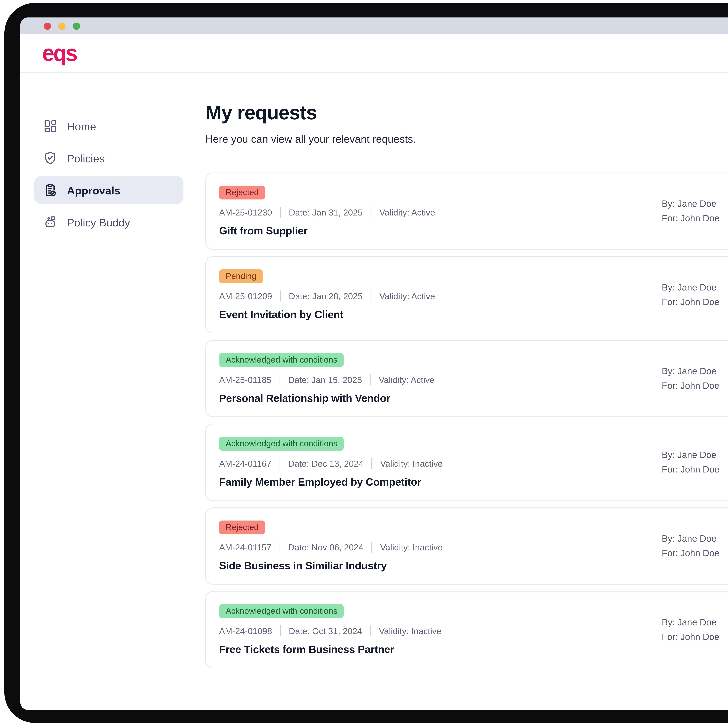  Describe the element at coordinates (50, 222) in the screenshot. I see `robot-icon` at that location.